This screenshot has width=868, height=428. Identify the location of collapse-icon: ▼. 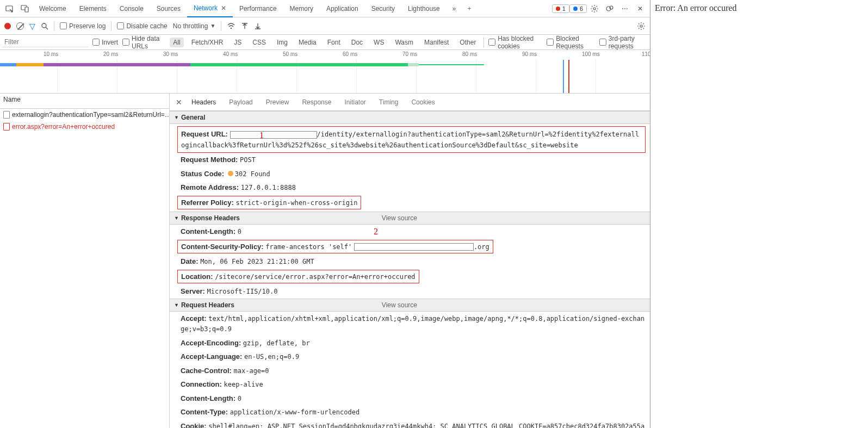
(176, 305).